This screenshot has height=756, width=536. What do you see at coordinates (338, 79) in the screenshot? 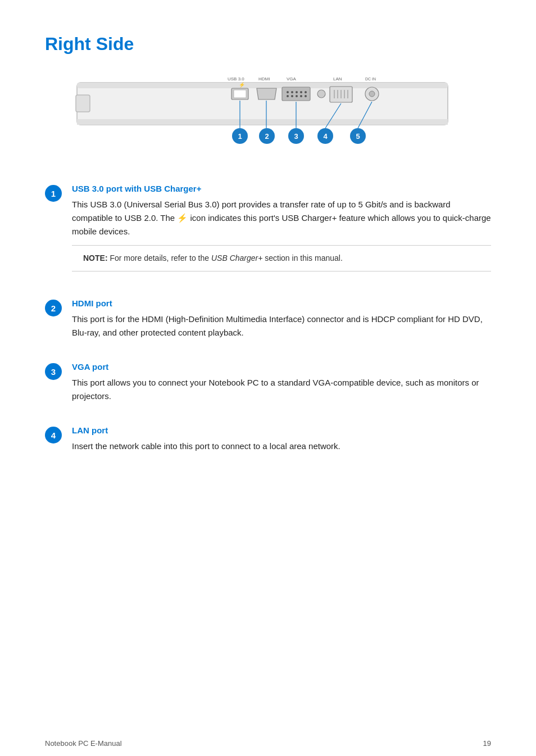
I see `svg-text: LAN` at bounding box center [338, 79].